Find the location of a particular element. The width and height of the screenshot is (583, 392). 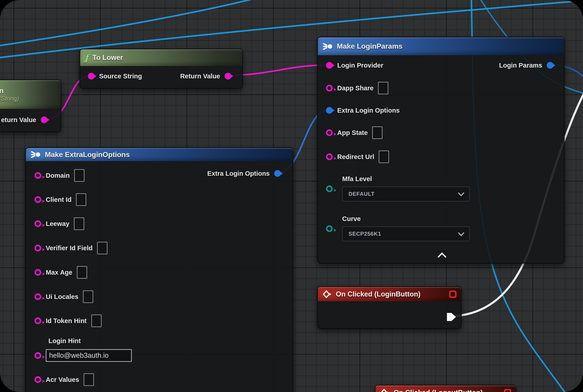

pin-label-id-token-hint: Id Token Hint is located at coordinates (66, 321).